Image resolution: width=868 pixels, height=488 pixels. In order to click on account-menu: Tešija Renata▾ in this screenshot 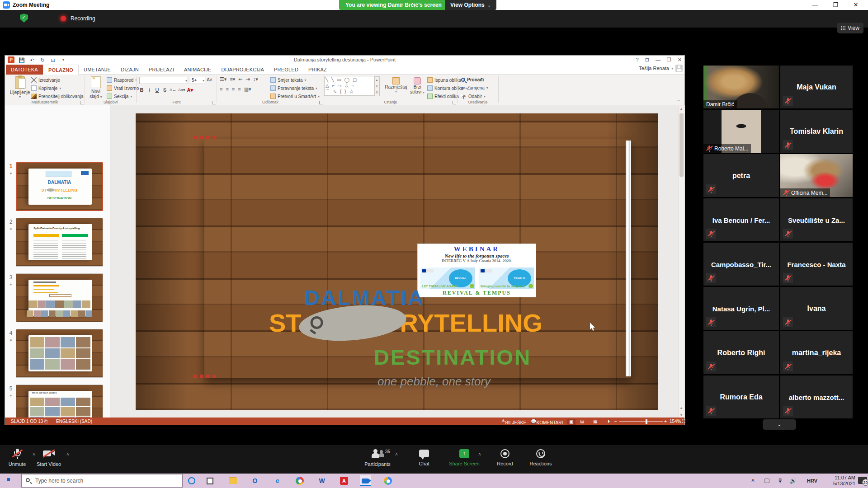, I will do `click(661, 68)`.